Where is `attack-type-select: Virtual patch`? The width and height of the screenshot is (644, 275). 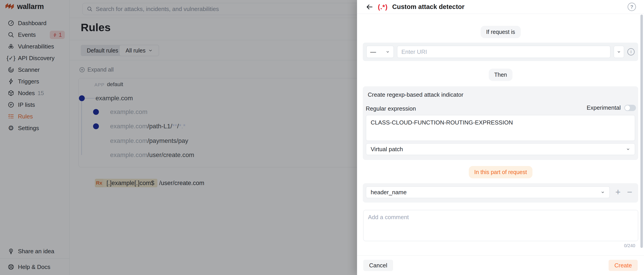
attack-type-select: Virtual patch is located at coordinates (500, 149).